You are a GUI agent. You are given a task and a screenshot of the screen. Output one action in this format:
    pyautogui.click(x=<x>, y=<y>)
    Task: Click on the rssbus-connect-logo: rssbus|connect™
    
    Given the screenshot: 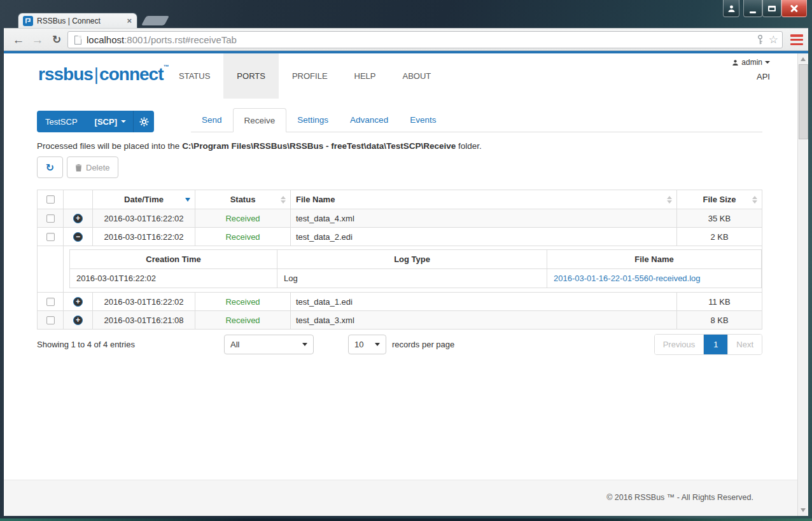 What is the action you would take?
    pyautogui.click(x=103, y=74)
    